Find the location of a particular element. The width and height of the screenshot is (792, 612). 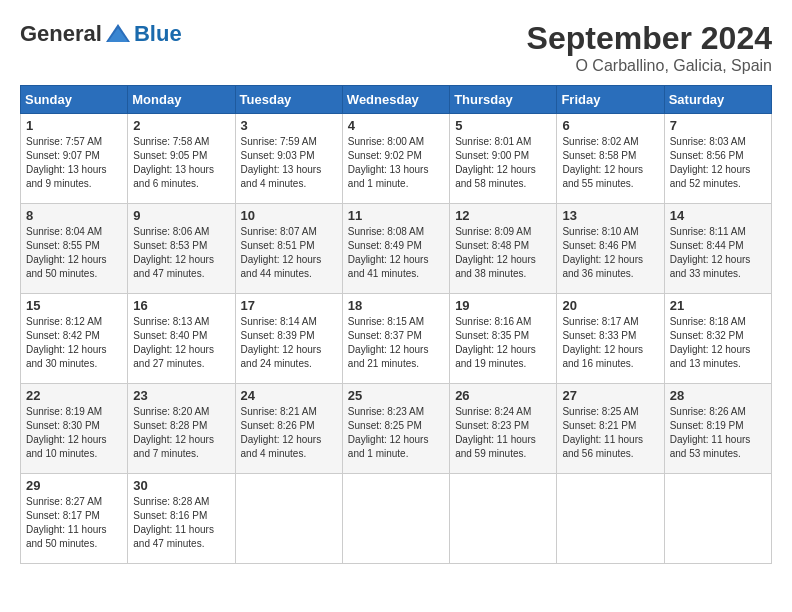

calendar-cell: 30Sunrise: 8:28 AMSunset: 8:16 PMDayligh… is located at coordinates (182, 519).